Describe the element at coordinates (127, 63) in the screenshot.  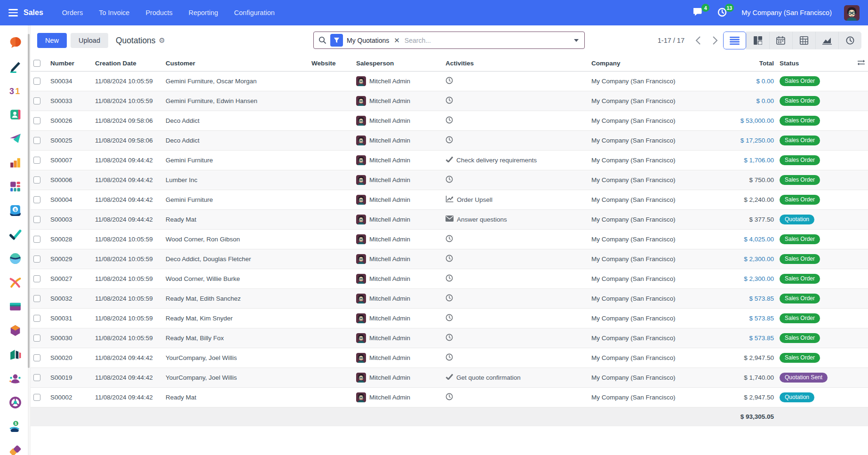
I see `column-header-creation-date: Creation Date` at that location.